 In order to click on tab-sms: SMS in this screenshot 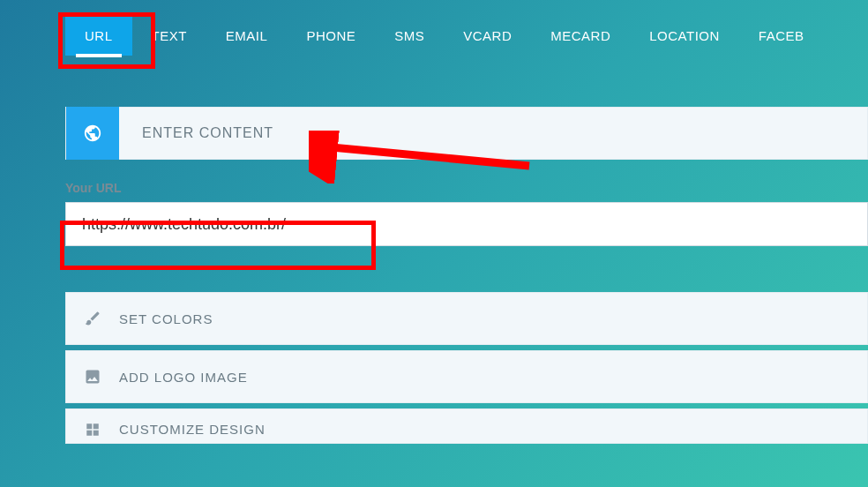, I will do `click(409, 35)`.